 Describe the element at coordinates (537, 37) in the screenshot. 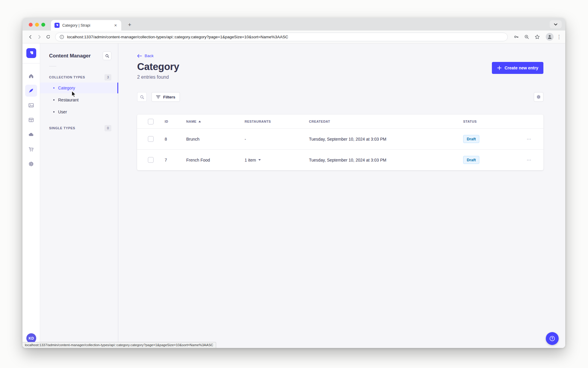

I see `toolbar-right-icons: ⋮` at that location.